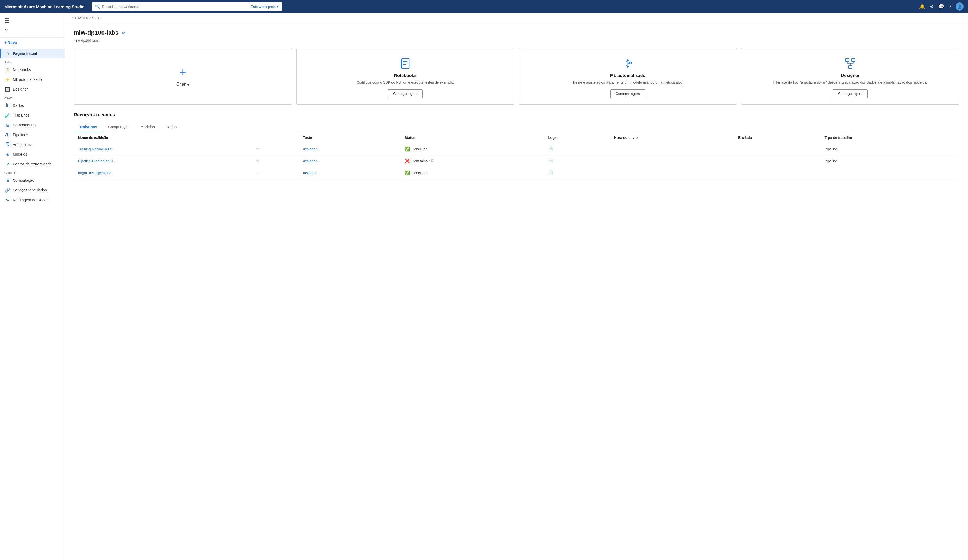  What do you see at coordinates (97, 149) in the screenshot?
I see `row1-name-link: Training pipeline built ...` at bounding box center [97, 149].